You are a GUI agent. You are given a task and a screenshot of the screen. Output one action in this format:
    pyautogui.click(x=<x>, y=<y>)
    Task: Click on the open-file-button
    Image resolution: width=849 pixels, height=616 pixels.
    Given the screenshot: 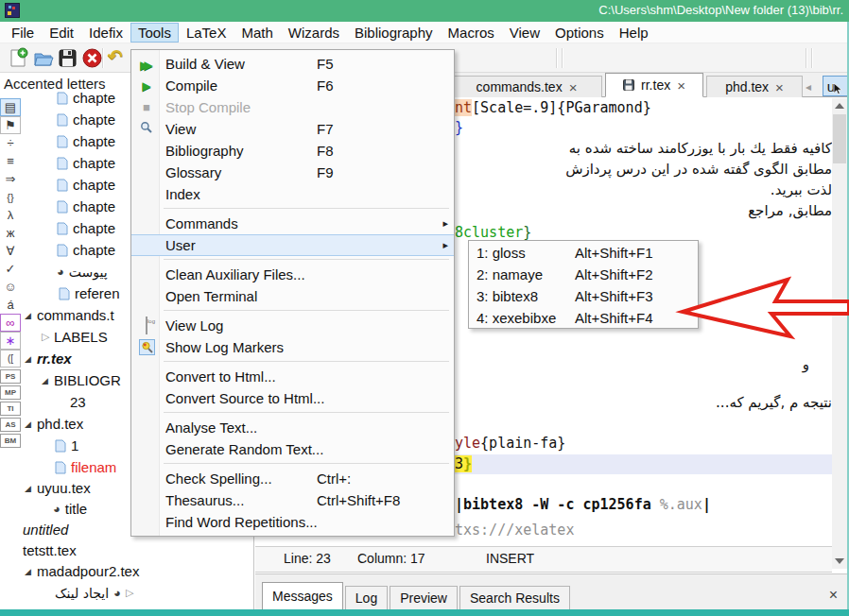 What is the action you would take?
    pyautogui.click(x=43, y=59)
    